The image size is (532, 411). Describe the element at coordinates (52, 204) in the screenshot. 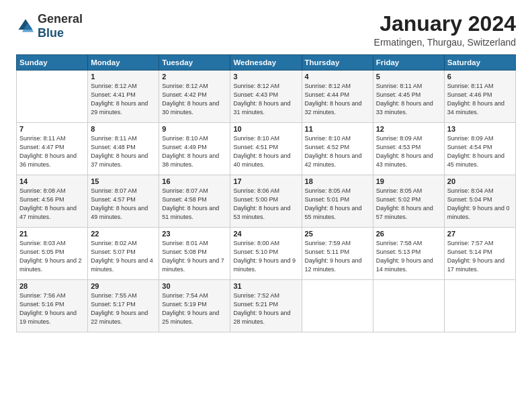

I see `cell-info: Sunrise: 8:08 AMSunset: 4:56 PMDaylight:…` at that location.